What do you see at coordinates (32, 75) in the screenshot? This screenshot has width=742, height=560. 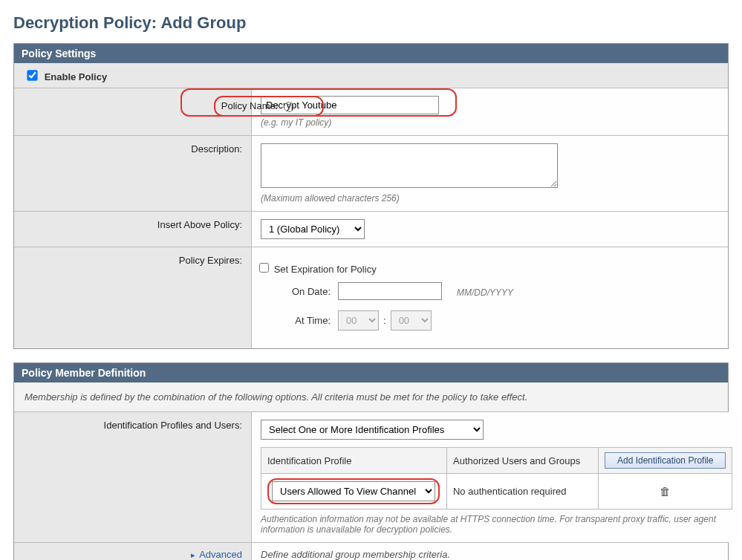 I see `enable-policy-checkbox` at bounding box center [32, 75].